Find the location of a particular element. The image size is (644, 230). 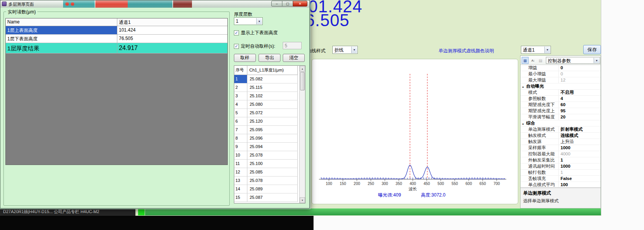

property-row: 通讯超时时间1000 is located at coordinates (561, 167).